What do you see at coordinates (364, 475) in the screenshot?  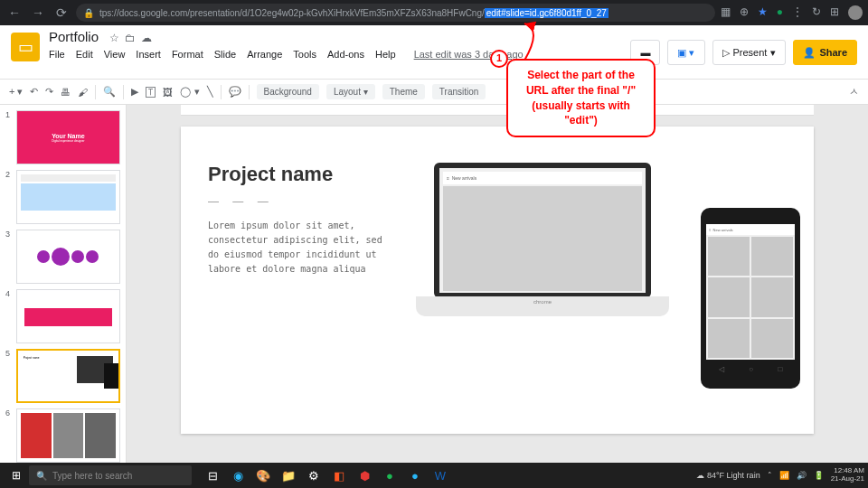 I see `office-icon: ⬢` at bounding box center [364, 475].